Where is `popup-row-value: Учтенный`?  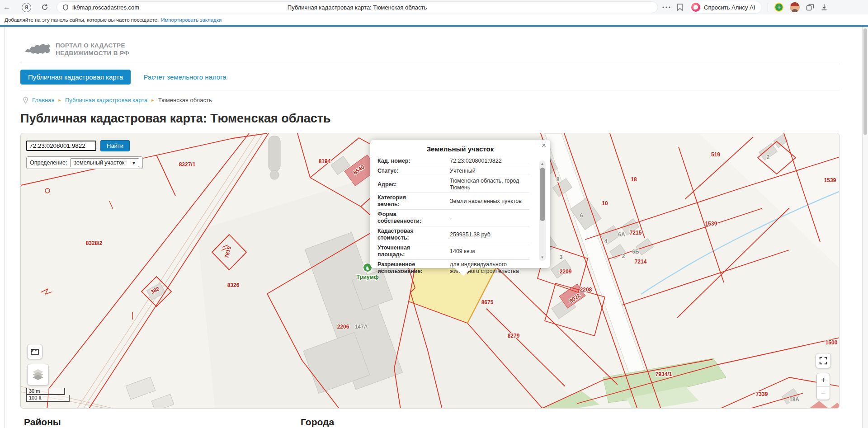 popup-row-value: Учтенный is located at coordinates (463, 171).